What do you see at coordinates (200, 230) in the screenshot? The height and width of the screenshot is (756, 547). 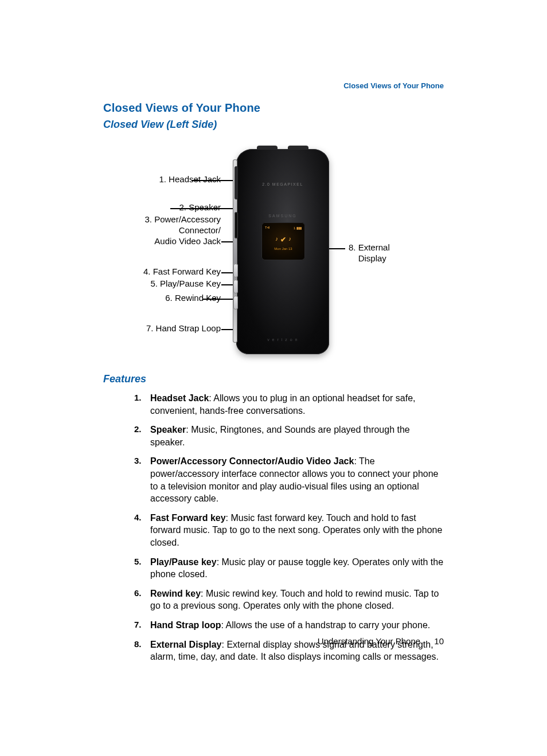 I see `callout-label-line2: Connector/` at bounding box center [200, 230].